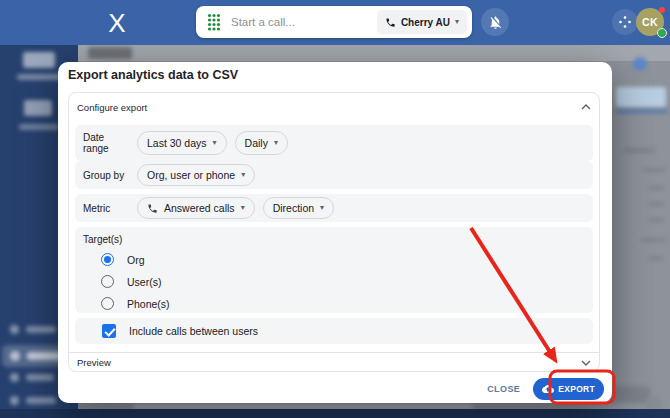 This screenshot has width=670, height=418. I want to click on dialog-title: Export analytics data to CSV, so click(153, 75).